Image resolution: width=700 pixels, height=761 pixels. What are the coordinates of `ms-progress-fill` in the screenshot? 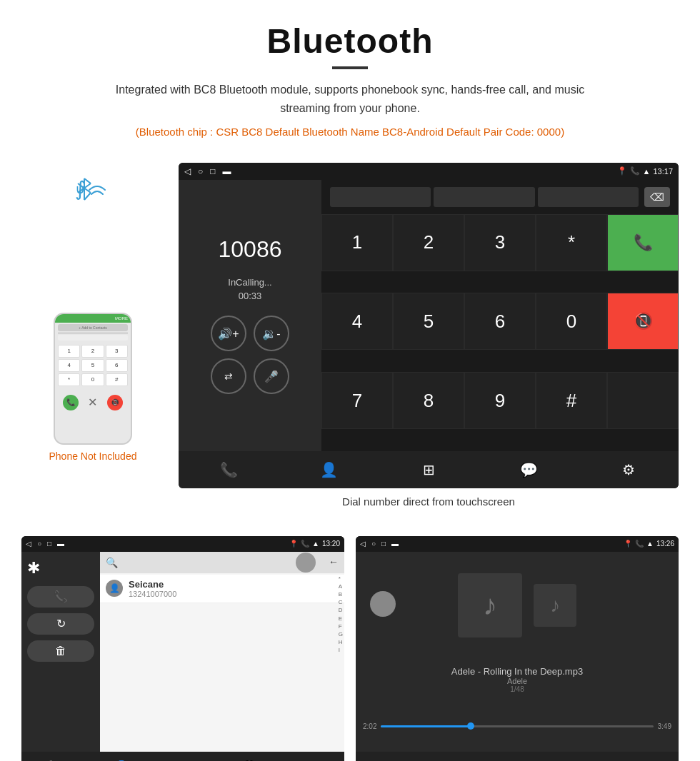 It's located at (426, 727).